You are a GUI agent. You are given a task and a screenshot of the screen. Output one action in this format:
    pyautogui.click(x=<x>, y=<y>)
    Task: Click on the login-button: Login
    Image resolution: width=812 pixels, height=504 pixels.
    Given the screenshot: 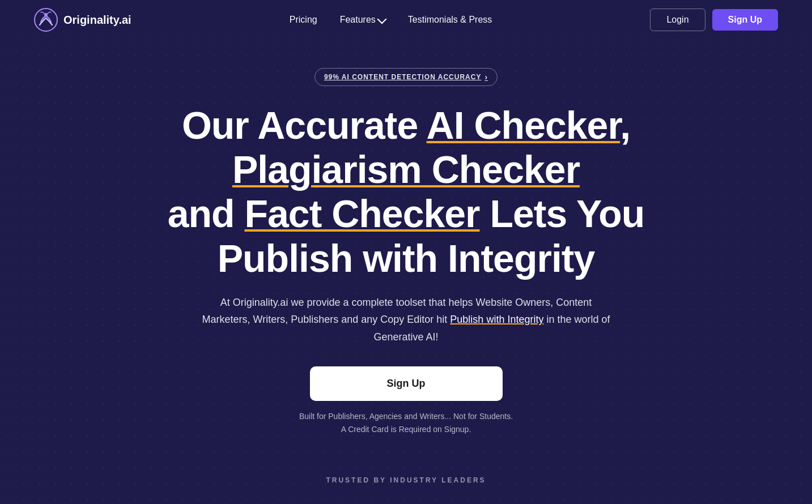 What is the action you would take?
    pyautogui.click(x=678, y=20)
    